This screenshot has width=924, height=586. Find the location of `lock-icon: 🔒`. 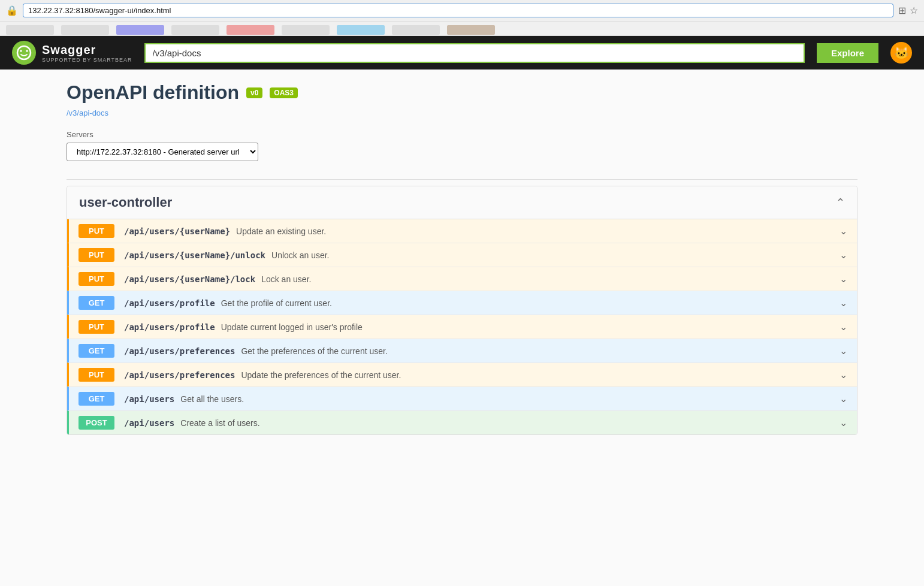

lock-icon: 🔒 is located at coordinates (12, 11).